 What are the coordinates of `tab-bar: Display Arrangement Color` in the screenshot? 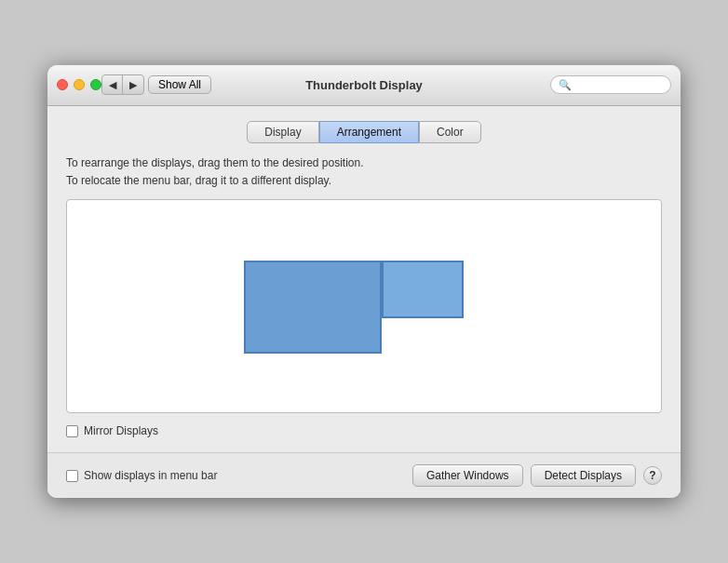 It's located at (364, 132).